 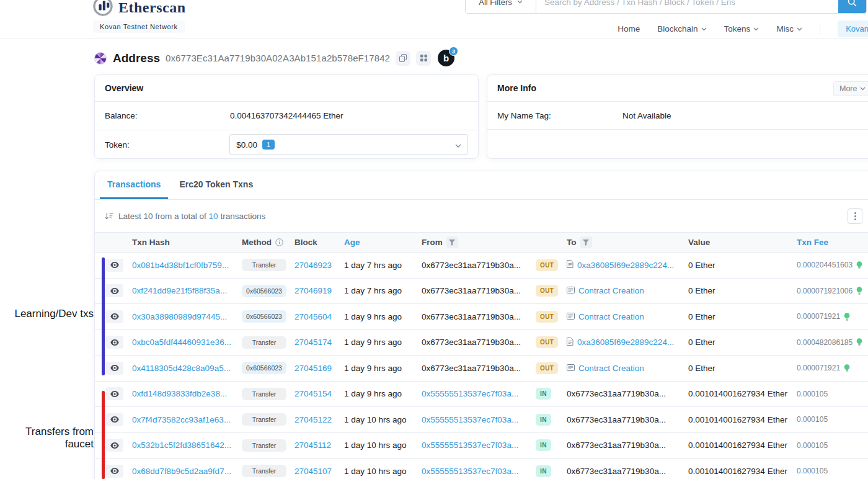 I want to click on more-info-card-header: More Info, so click(x=678, y=88).